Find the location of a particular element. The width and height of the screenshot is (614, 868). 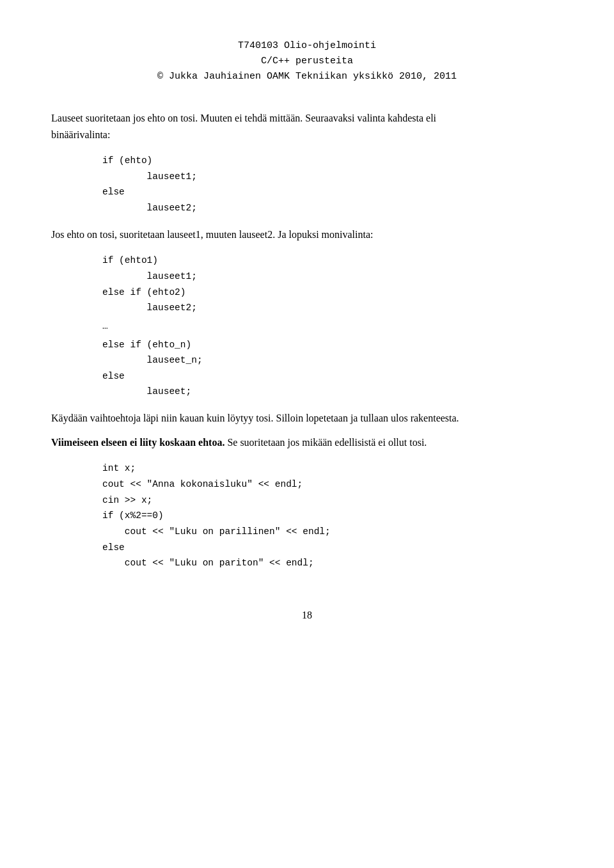

page-header: T740103 Olio-ohjelmointi C/C++ perusteit… is located at coordinates (307, 61).